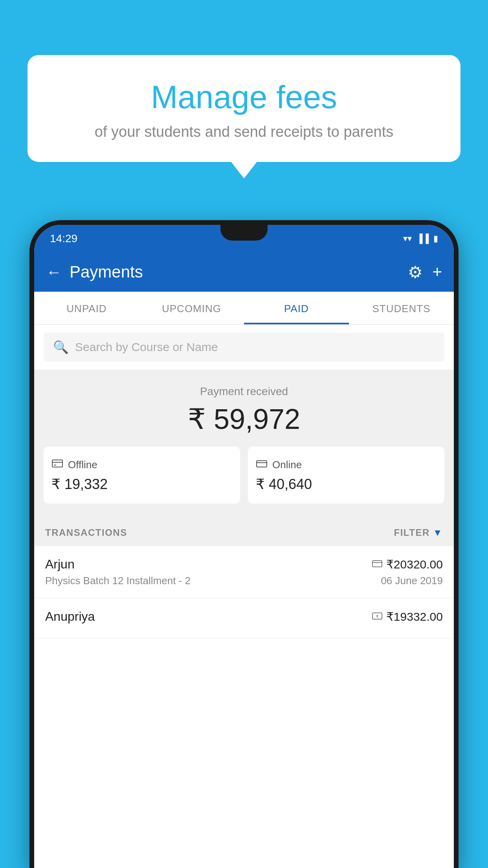  I want to click on signal-icon: ▐▐, so click(423, 239).